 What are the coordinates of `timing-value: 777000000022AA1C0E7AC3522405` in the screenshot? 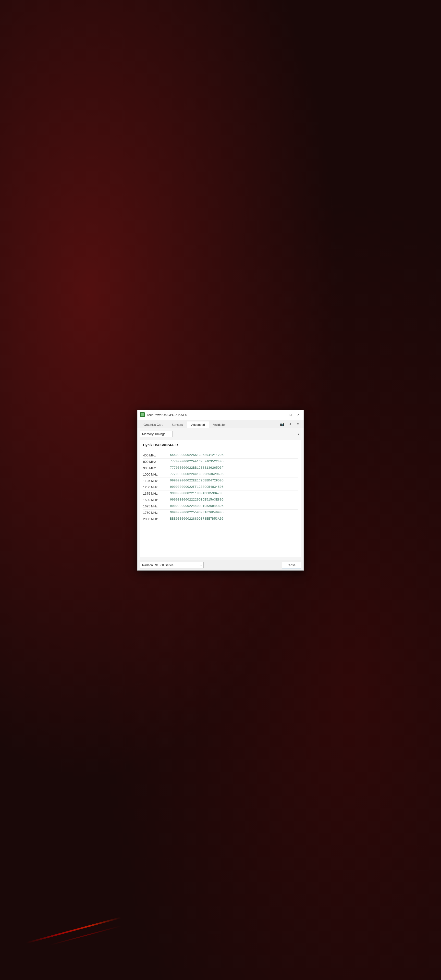 It's located at (234, 462).